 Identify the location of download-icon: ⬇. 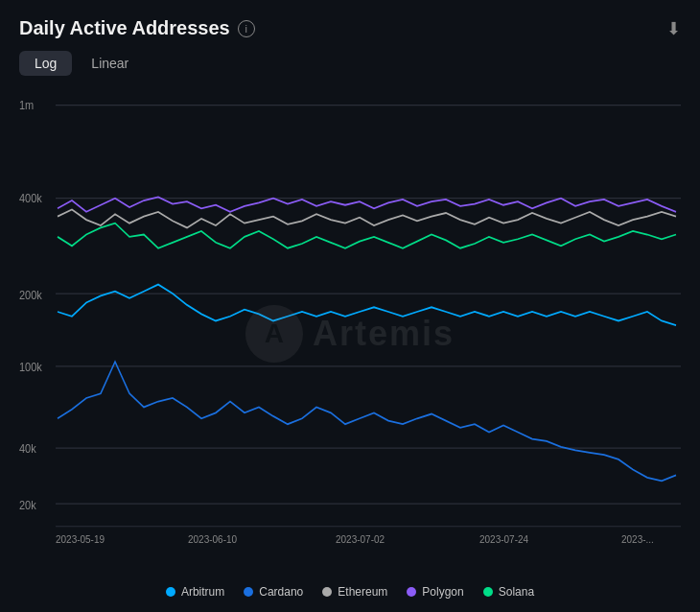
(673, 29).